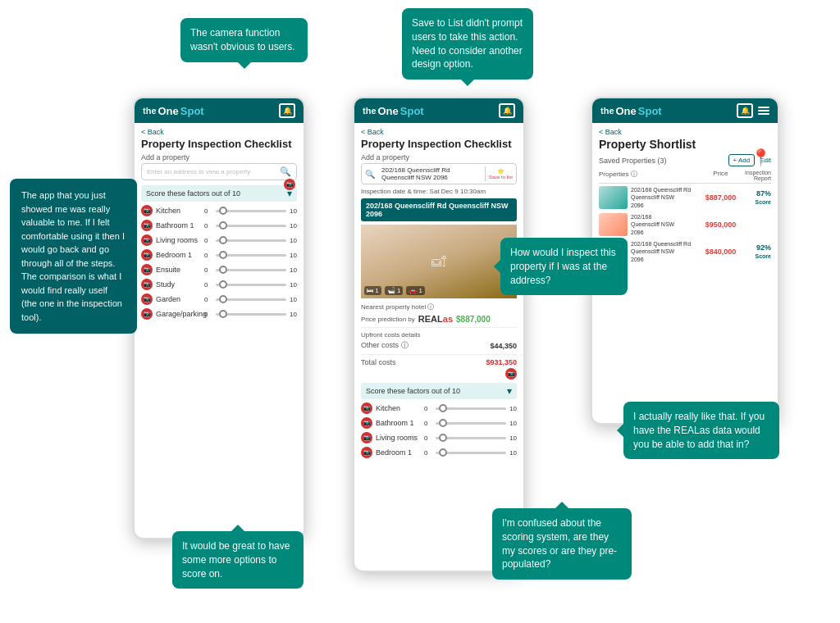  What do you see at coordinates (147, 225) in the screenshot?
I see `camera-bath1-1: 📷` at bounding box center [147, 225].